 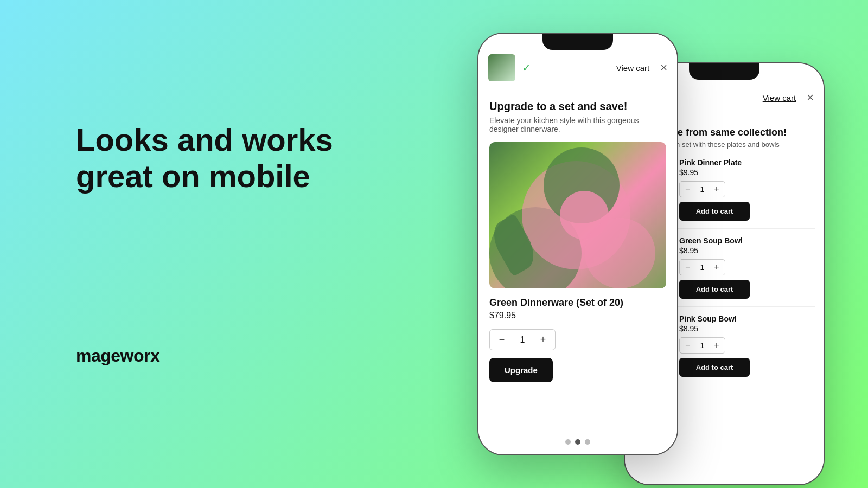 I want to click on product-3-qty-value: 1, so click(x=702, y=345).